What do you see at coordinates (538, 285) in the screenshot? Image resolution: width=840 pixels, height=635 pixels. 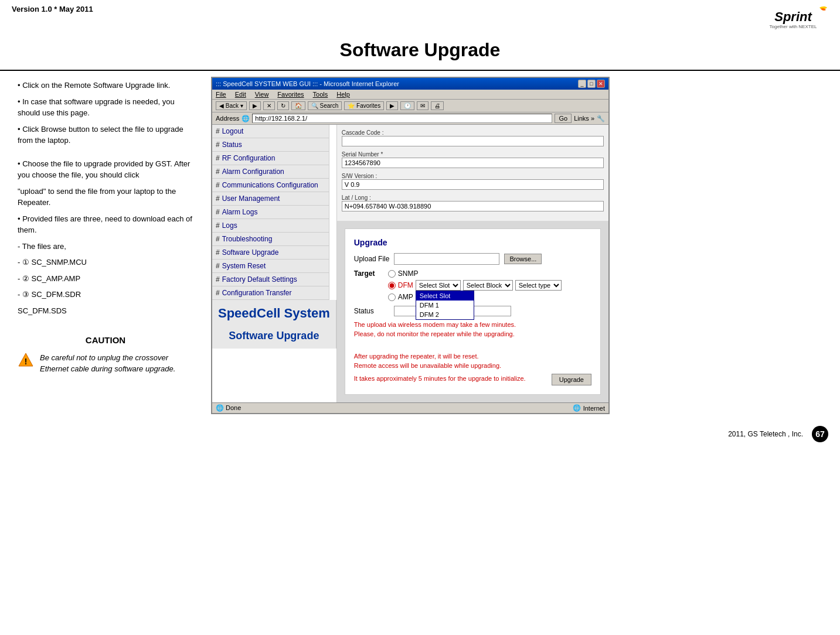 I see `select-type-dropdown: Select type` at bounding box center [538, 285].